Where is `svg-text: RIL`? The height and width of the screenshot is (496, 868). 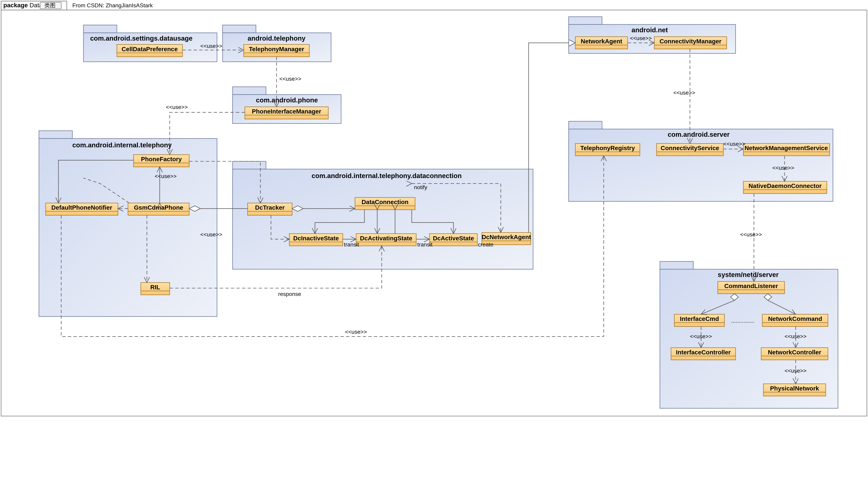 svg-text: RIL is located at coordinates (155, 287).